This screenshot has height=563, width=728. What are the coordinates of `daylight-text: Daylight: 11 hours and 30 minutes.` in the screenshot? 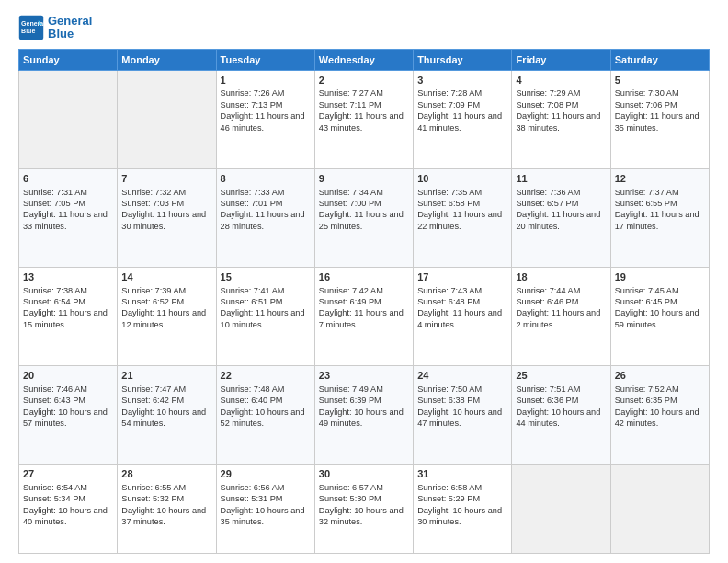 It's located at (166, 221).